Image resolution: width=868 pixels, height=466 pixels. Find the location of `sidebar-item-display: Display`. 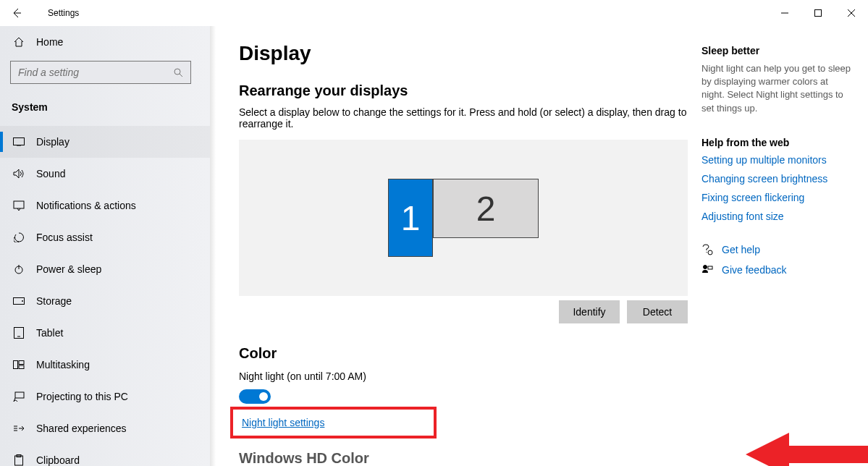

sidebar-item-display: Display is located at coordinates (105, 142).